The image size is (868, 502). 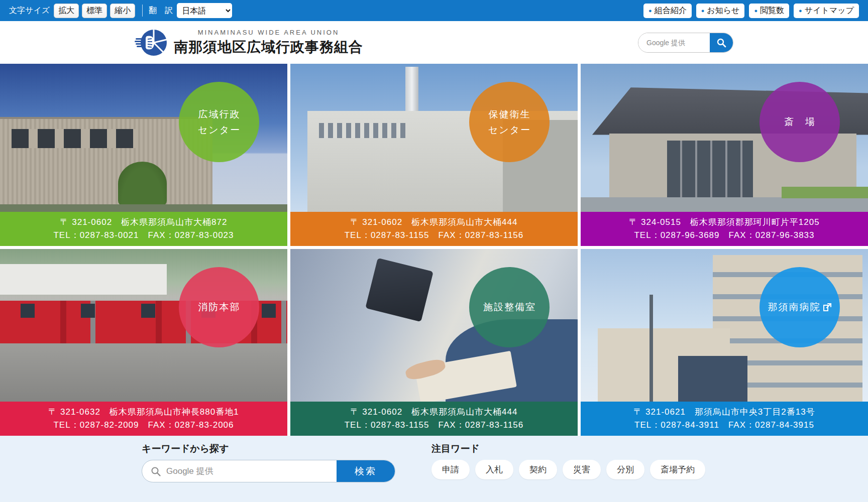 What do you see at coordinates (569, 470) in the screenshot?
I see `keyword-tags: 申請 入札 契約 災害 分別 斎場予約` at bounding box center [569, 470].